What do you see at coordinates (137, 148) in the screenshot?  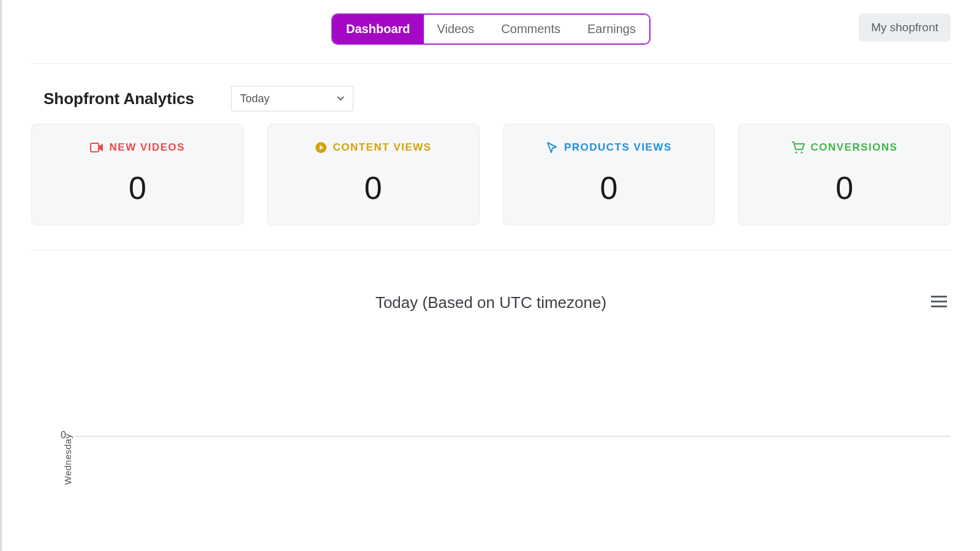 I see `card-new-videos-head: NEW VIDEOS` at bounding box center [137, 148].